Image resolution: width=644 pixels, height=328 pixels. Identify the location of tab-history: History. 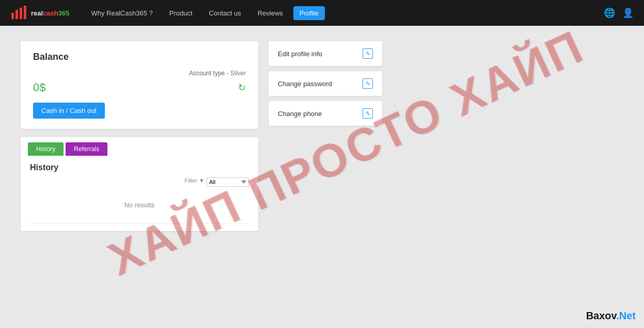
(45, 149).